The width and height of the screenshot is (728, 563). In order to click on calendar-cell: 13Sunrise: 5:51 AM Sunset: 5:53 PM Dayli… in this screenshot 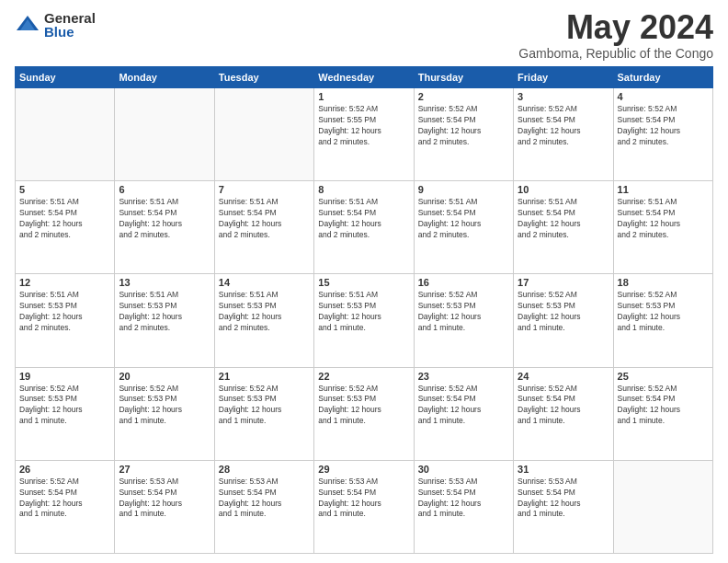, I will do `click(165, 320)`.